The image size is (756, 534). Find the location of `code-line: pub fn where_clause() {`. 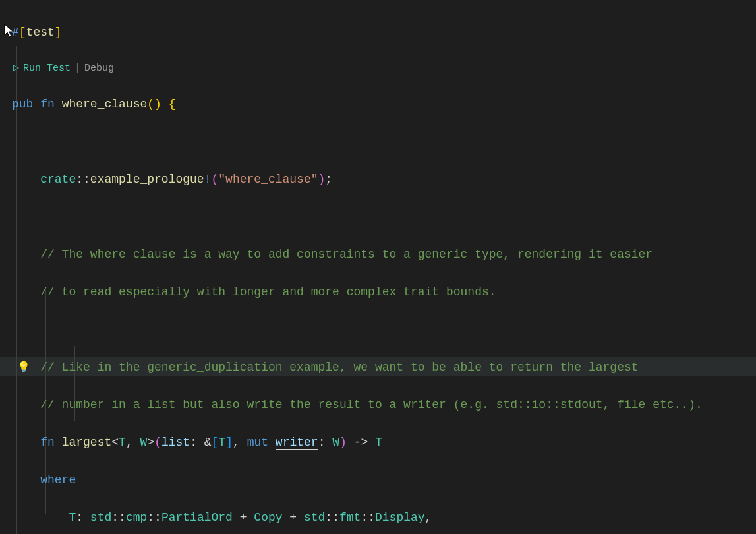

code-line: pub fn where_clause() { is located at coordinates (384, 104).